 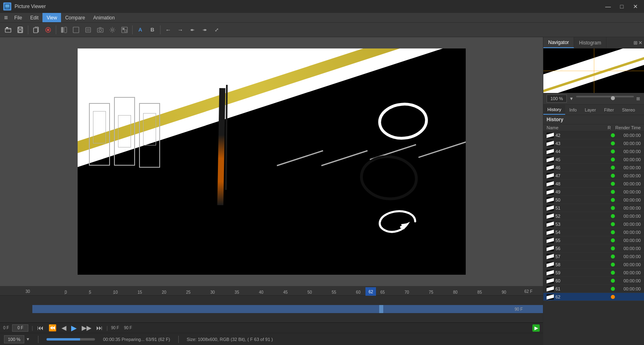 What do you see at coordinates (14, 339) in the screenshot?
I see `zoom-input` at bounding box center [14, 339].